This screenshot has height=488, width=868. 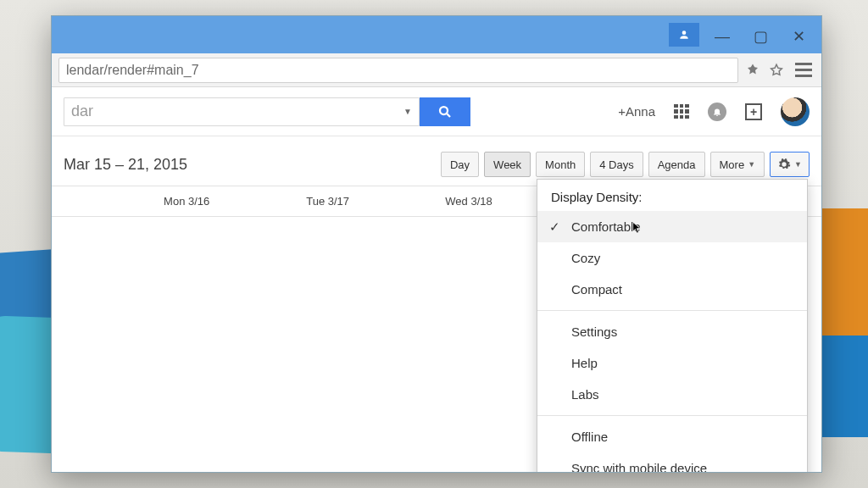 I want to click on view-switcher: Day Week Month 4 Days Agenda More ▼ ▼, so click(x=626, y=164).